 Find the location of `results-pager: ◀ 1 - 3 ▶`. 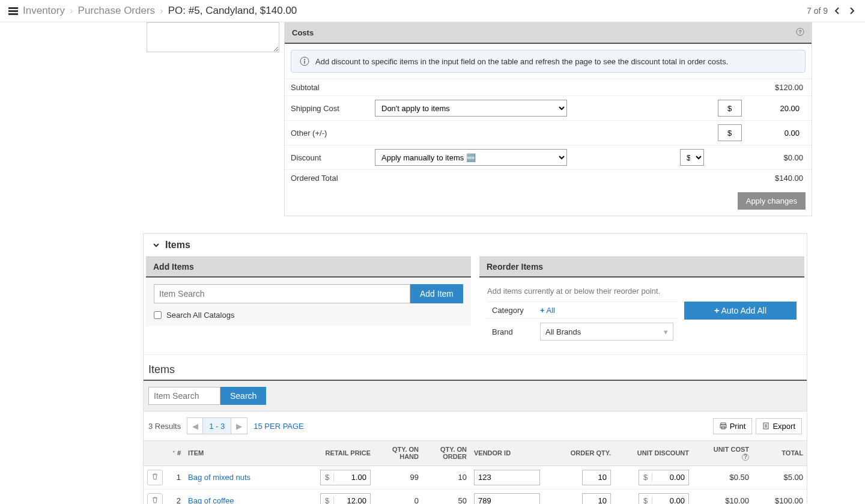

results-pager: ◀ 1 - 3 ▶ is located at coordinates (217, 426).